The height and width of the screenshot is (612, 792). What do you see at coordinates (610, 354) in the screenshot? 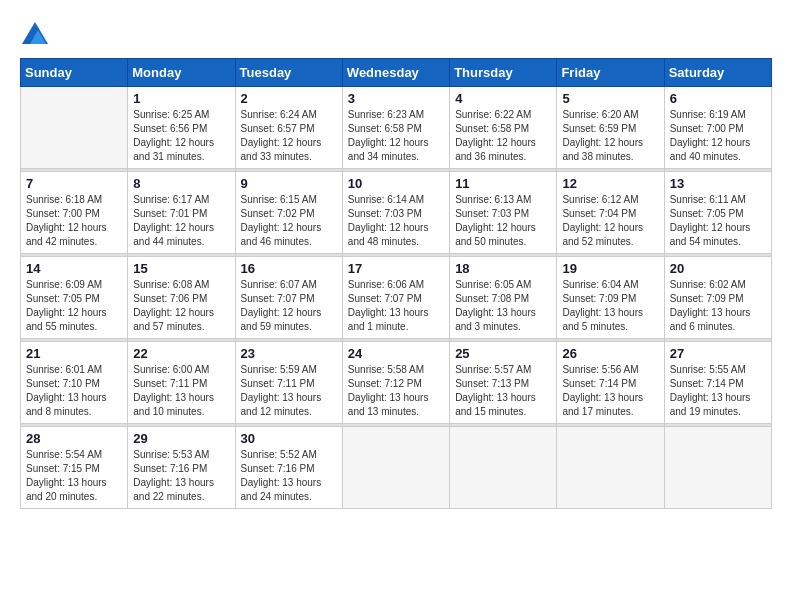
I see `day-number: 26` at bounding box center [610, 354].